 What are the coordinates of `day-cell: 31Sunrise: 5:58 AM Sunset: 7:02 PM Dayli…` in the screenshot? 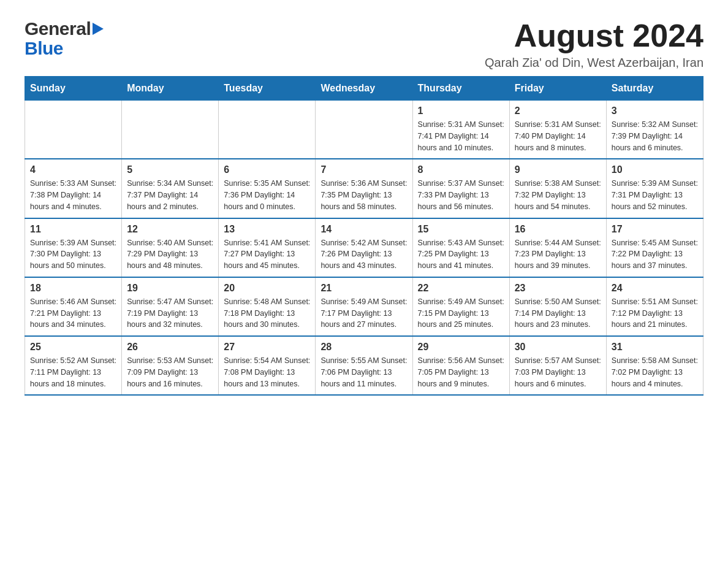 It's located at (654, 366).